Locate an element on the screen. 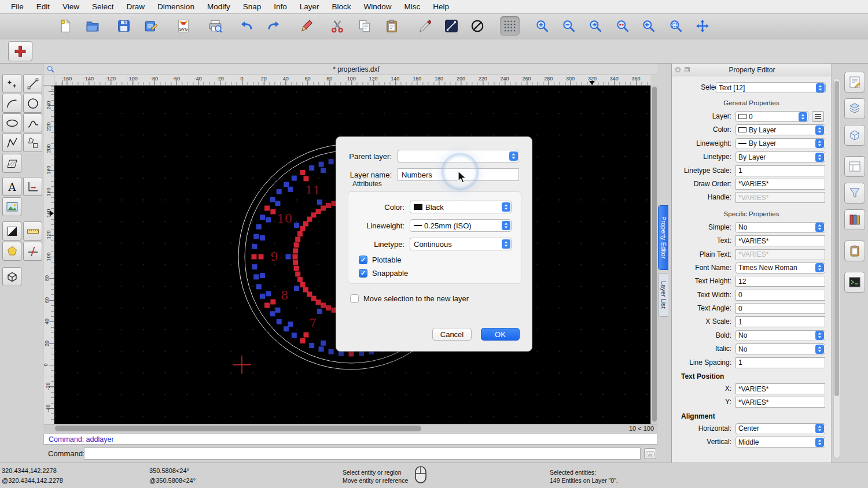 The height and width of the screenshot is (488, 868). cut-button is located at coordinates (337, 26).